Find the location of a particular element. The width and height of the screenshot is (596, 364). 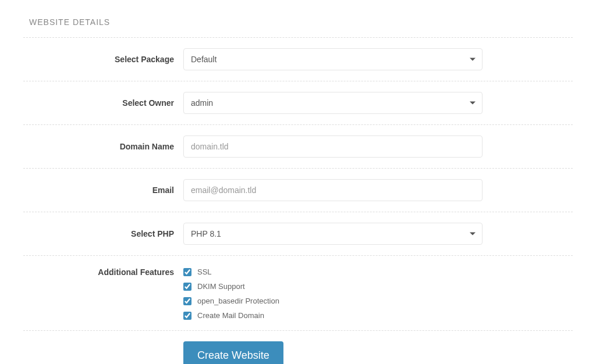

select-package: Default is located at coordinates (333, 59).